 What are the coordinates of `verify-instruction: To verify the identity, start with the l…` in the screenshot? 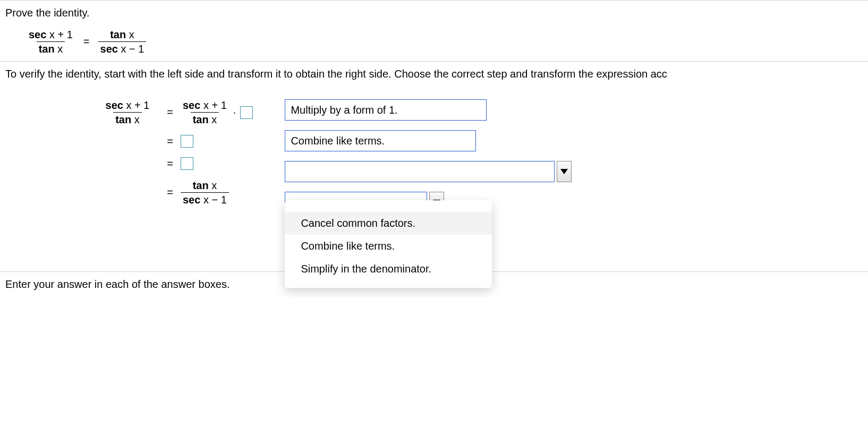 It's located at (434, 74).